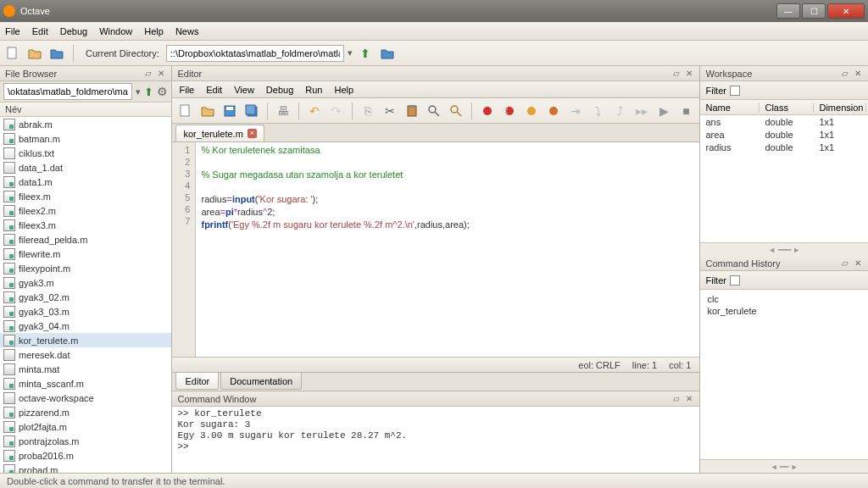 The image size is (868, 488). Describe the element at coordinates (13, 31) in the screenshot. I see `menu-file: File` at that location.